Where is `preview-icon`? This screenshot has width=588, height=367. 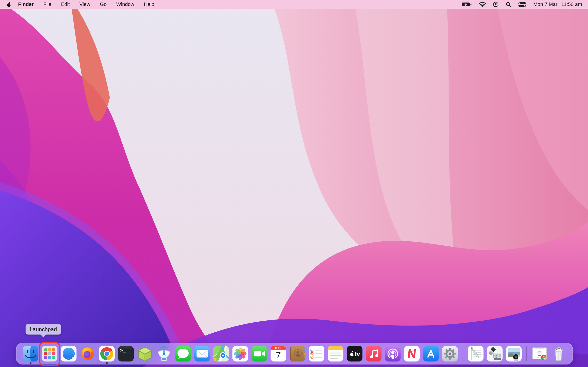
preview-icon is located at coordinates (514, 354).